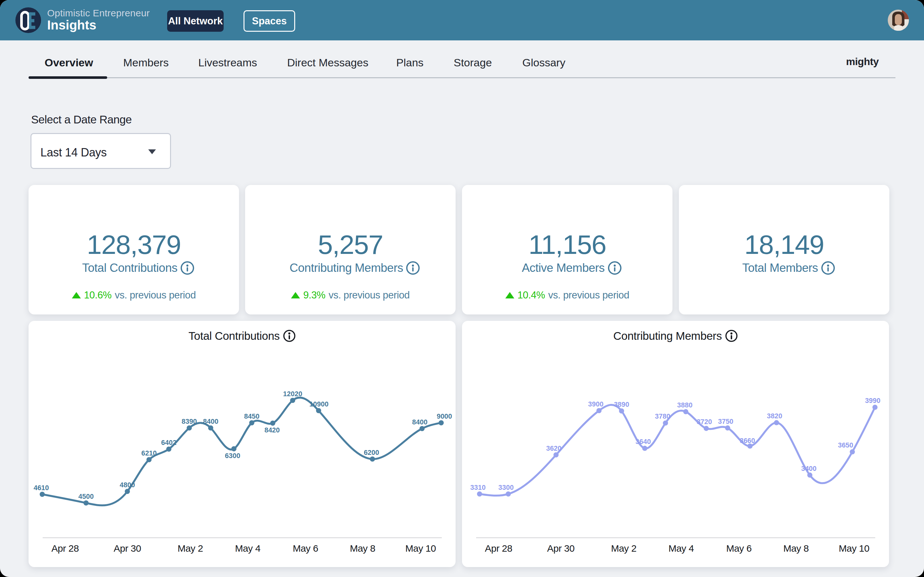  Describe the element at coordinates (622, 405) in the screenshot. I see `svg-text: 3890` at that location.